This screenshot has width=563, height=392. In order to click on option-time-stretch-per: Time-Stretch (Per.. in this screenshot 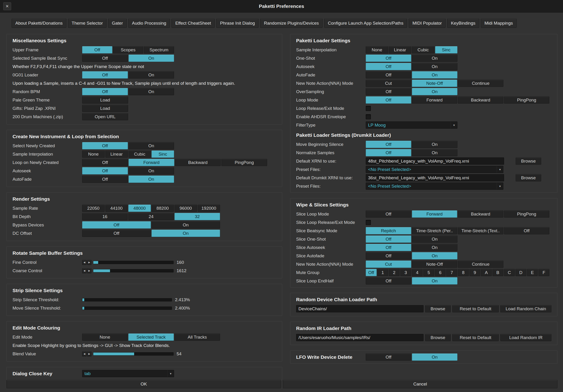, I will do `click(435, 231)`.